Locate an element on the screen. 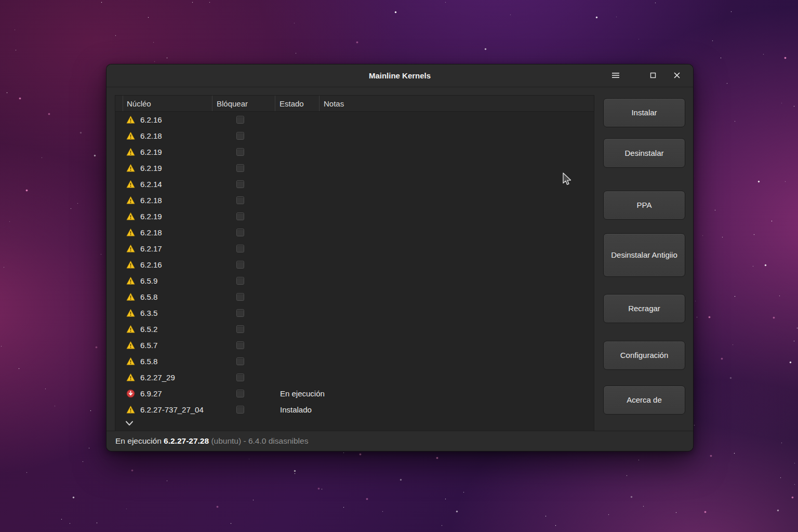  kernel-cell: 6.3.5 is located at coordinates (167, 313).